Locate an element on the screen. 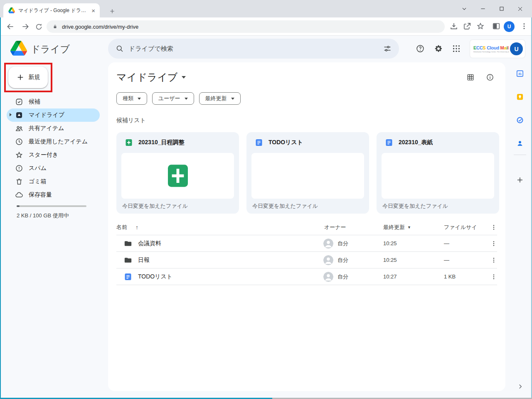  suggestion-card: 202310_日程調整 今日変更を加えたファイル is located at coordinates (178, 173).